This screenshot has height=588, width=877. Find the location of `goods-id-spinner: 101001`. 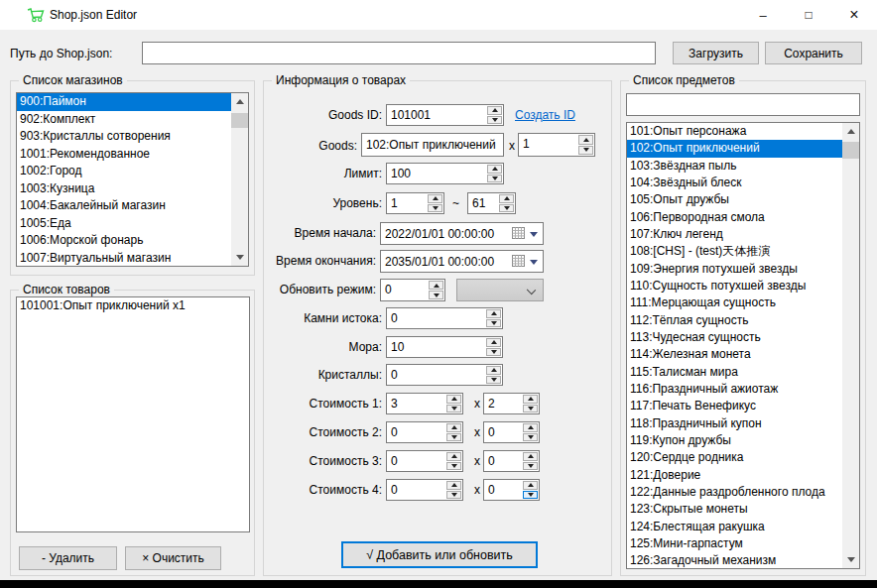

goods-id-spinner: 101001 is located at coordinates (444, 115).